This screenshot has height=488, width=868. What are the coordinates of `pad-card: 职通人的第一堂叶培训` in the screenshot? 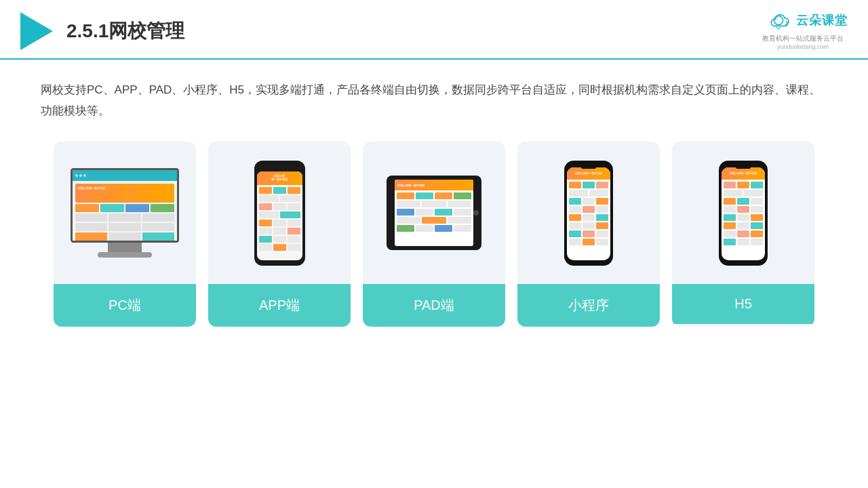 It's located at (434, 235).